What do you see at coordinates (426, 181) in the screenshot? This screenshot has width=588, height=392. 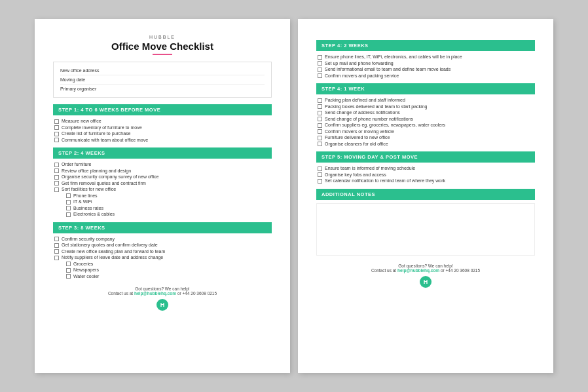 I see `list-item: Set calendar notification to remind team…` at bounding box center [426, 181].